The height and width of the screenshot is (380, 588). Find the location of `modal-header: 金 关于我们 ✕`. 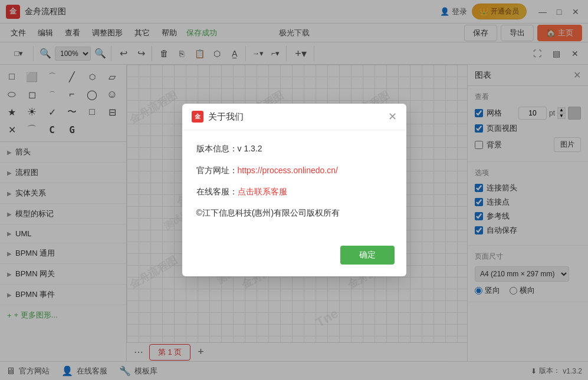

modal-header: 金 关于我们 ✕ is located at coordinates (294, 117).